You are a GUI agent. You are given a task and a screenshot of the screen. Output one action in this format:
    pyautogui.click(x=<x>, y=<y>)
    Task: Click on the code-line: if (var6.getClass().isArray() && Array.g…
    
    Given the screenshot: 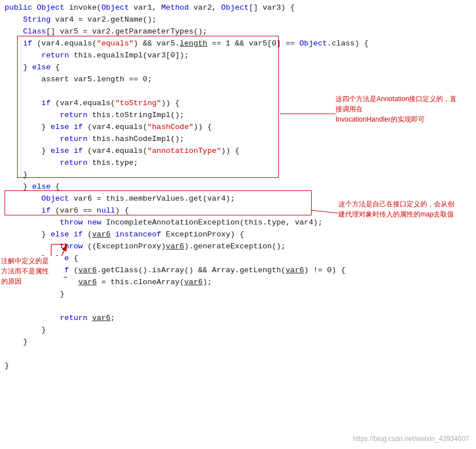 What is the action you would take?
    pyautogui.click(x=238, y=271)
    